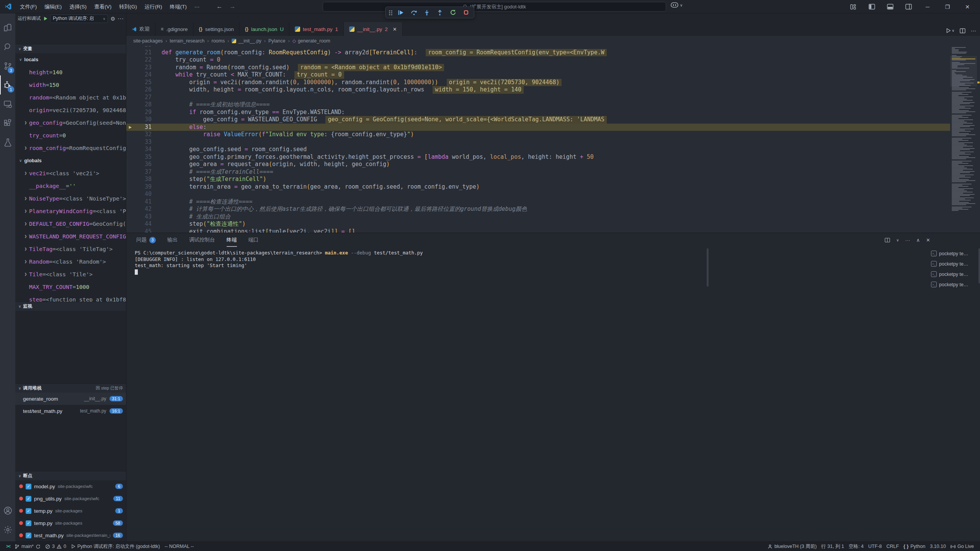 Image resolution: width=980 pixels, height=551 pixels. I want to click on code-line: 22 try_count = 0, so click(553, 60).